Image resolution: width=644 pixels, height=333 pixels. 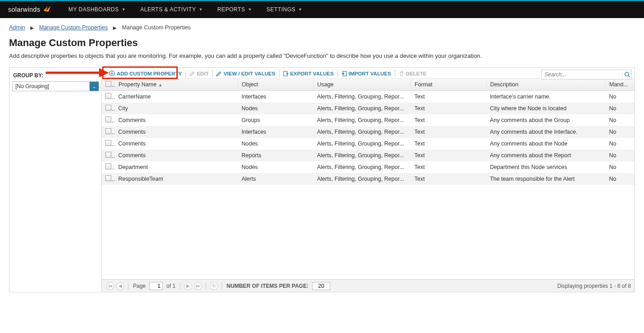 What do you see at coordinates (30, 10) in the screenshot?
I see `brand: solarwinds` at bounding box center [30, 10].